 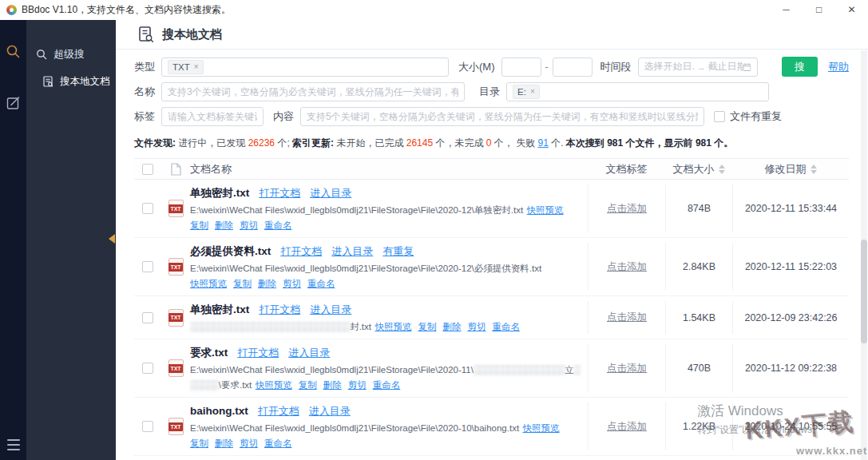 What do you see at coordinates (148, 169) in the screenshot?
I see `select-all-checkbox` at bounding box center [148, 169].